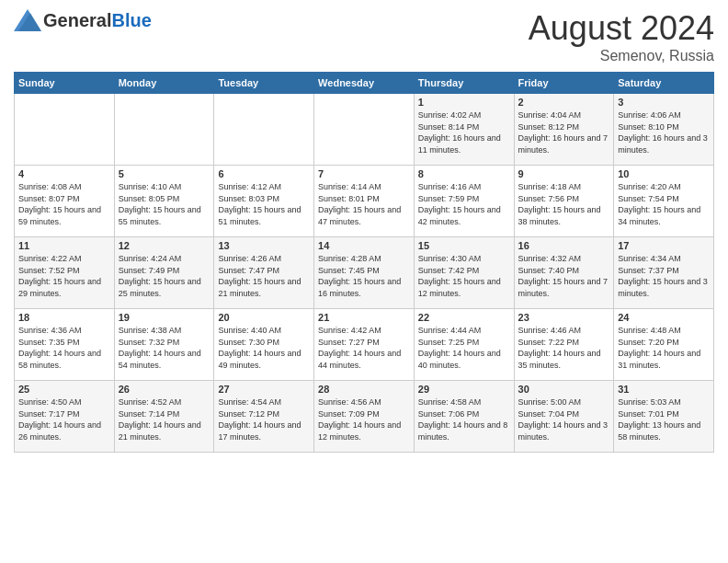 This screenshot has height=563, width=728. What do you see at coordinates (265, 83) in the screenshot?
I see `header-tuesday: Tuesday` at bounding box center [265, 83].